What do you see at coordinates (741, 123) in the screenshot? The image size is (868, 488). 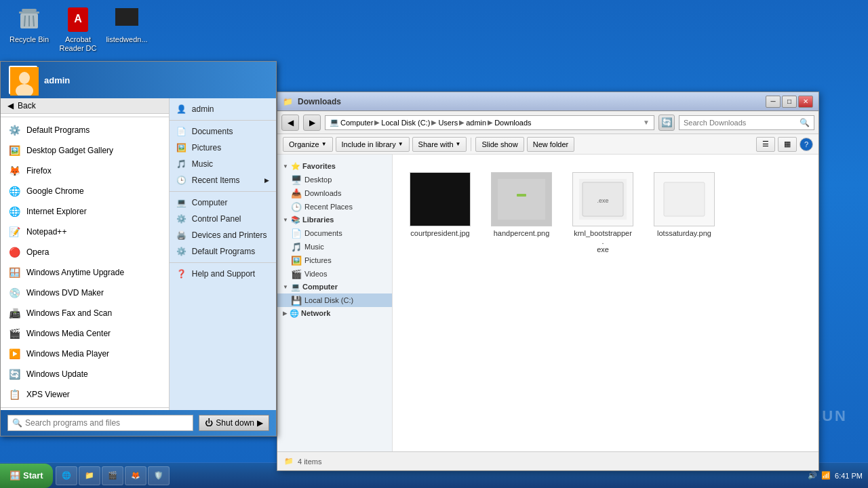 I see `search-input` at bounding box center [741, 123].